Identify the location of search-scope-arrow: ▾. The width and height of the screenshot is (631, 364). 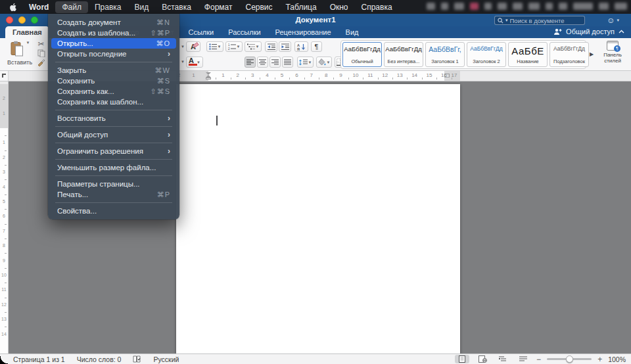
(507, 20).